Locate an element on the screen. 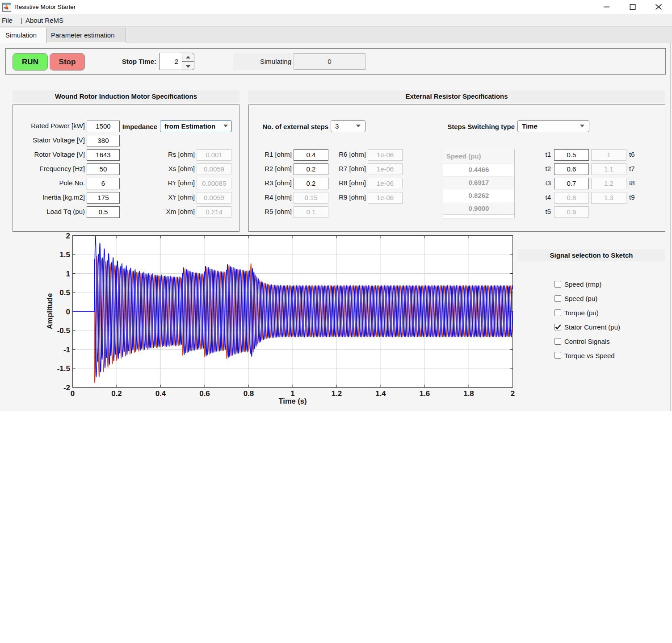 This screenshot has height=643, width=672. svg-text: 1.2 is located at coordinates (337, 394).